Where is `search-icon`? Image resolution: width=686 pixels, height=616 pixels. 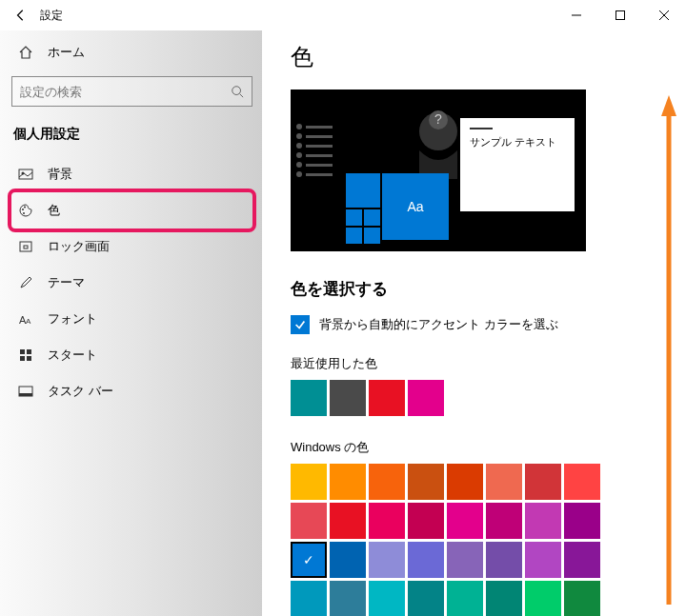 search-icon is located at coordinates (237, 91).